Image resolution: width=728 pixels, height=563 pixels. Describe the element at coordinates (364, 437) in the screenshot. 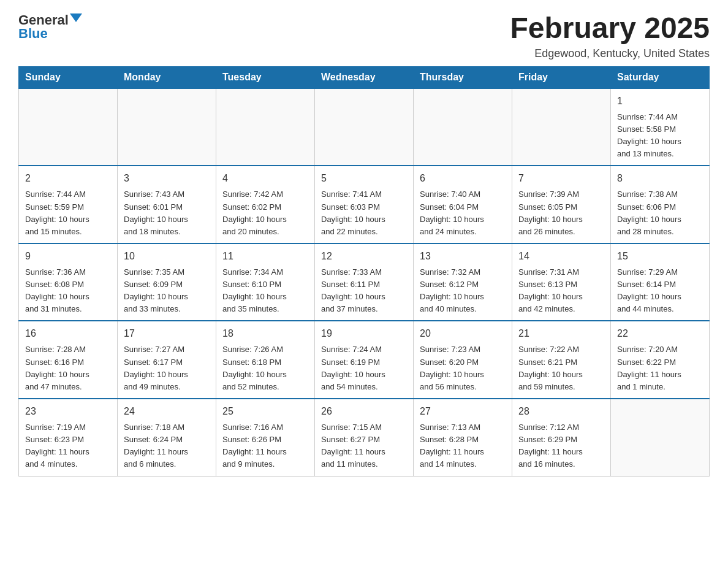

I see `calendar-cell: 26Sunrise: 7:15 AMSunset: 6:27 PMDayligh…` at that location.